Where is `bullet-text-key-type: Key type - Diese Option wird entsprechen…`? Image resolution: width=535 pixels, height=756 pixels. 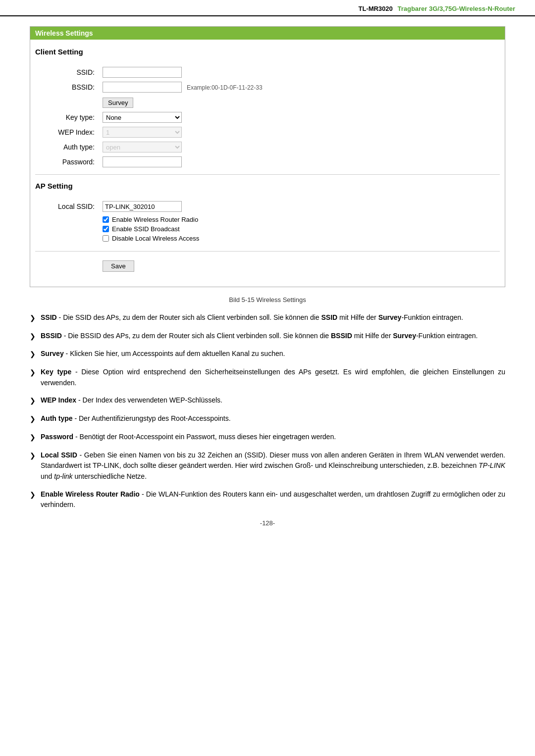
bullet-text-key-type: Key type - Diese Option wird entsprechen… is located at coordinates (273, 377).